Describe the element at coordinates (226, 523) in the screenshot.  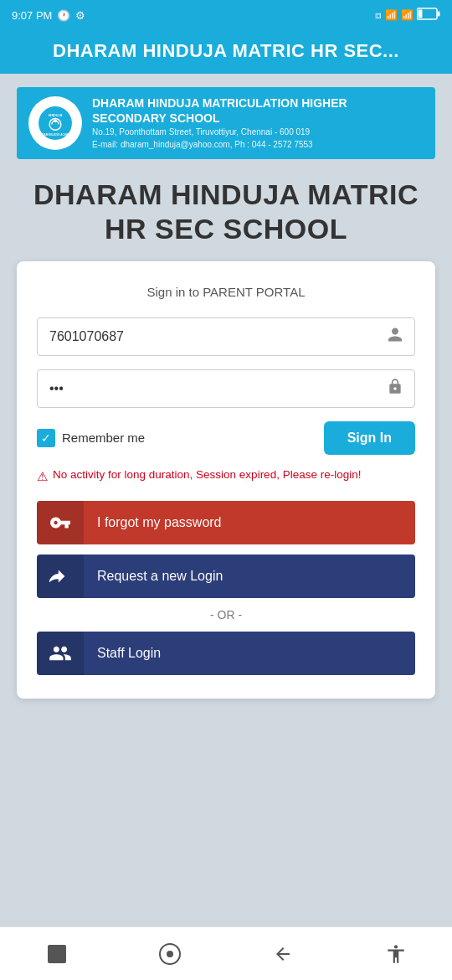
I see `forgot-password-button: I forgot my password` at that location.